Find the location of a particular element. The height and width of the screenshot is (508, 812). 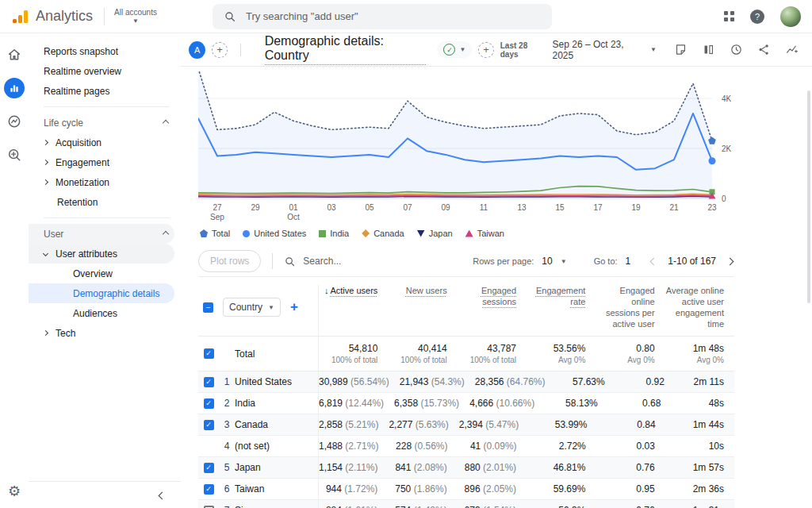

svg-text: 15 is located at coordinates (560, 208).